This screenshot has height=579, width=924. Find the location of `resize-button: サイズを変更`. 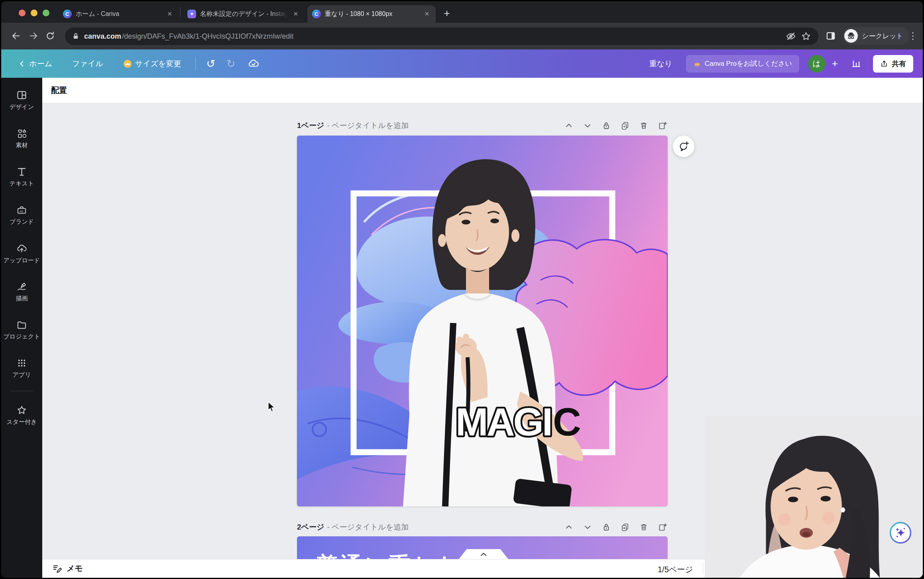

resize-button: サイズを変更 is located at coordinates (152, 64).